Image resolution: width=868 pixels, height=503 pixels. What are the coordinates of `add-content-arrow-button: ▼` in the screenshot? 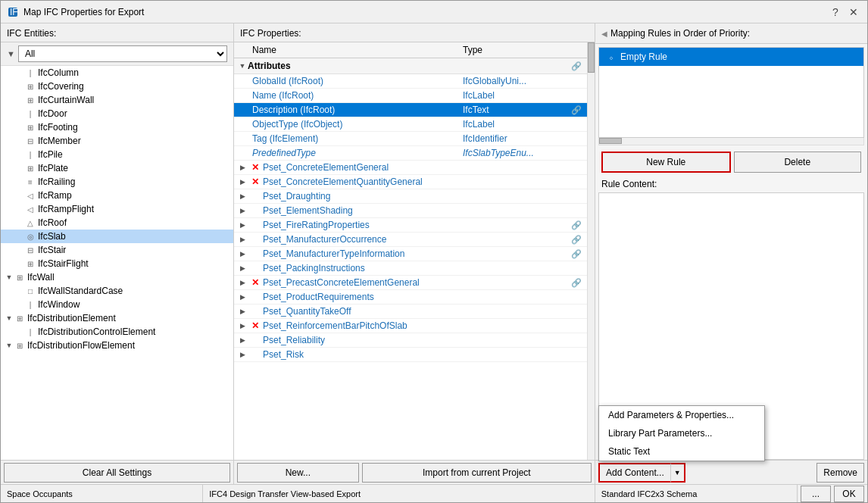 It's located at (678, 473).